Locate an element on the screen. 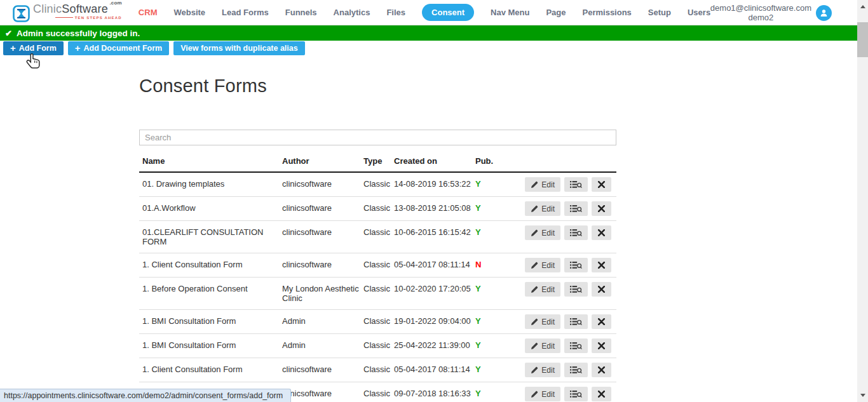 This screenshot has width=868, height=402. button-label: View forms with duplicate alias is located at coordinates (239, 48).